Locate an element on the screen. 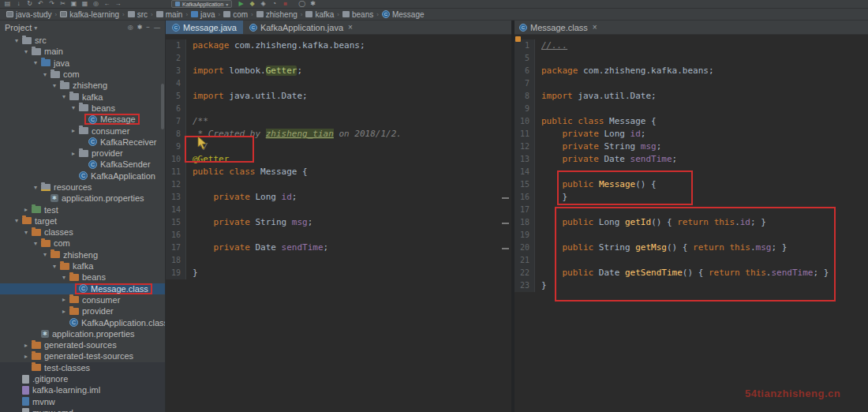 The height and width of the screenshot is (412, 868). open-project-icon: ▤ is located at coordinates (8, 4).